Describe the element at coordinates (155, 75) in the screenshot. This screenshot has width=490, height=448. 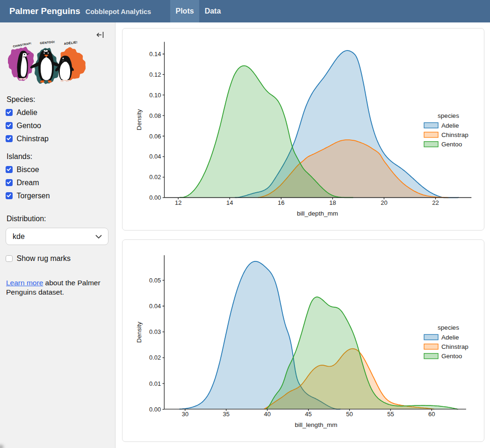
I see `svg-text: 0.12` at that location.